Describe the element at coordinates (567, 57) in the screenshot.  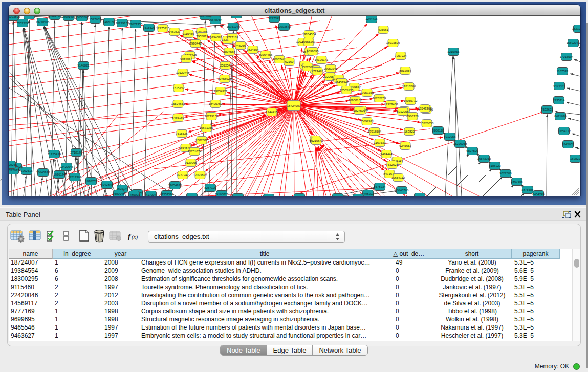
I see `svg-text: 17016504` at that location.